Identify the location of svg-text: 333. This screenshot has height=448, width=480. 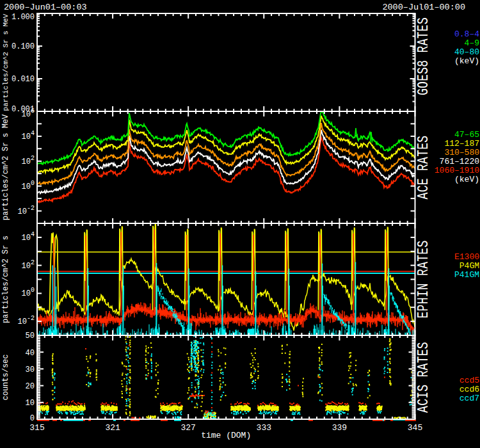
(264, 428).